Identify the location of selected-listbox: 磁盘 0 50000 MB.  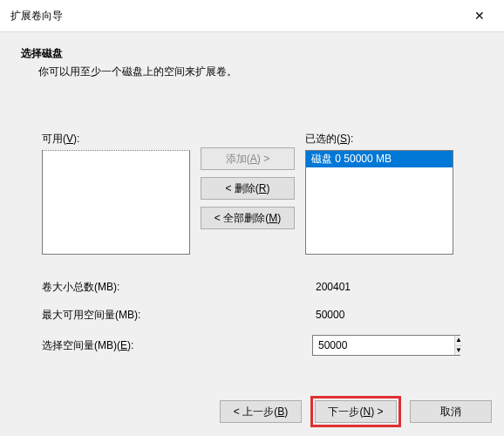
(379, 202).